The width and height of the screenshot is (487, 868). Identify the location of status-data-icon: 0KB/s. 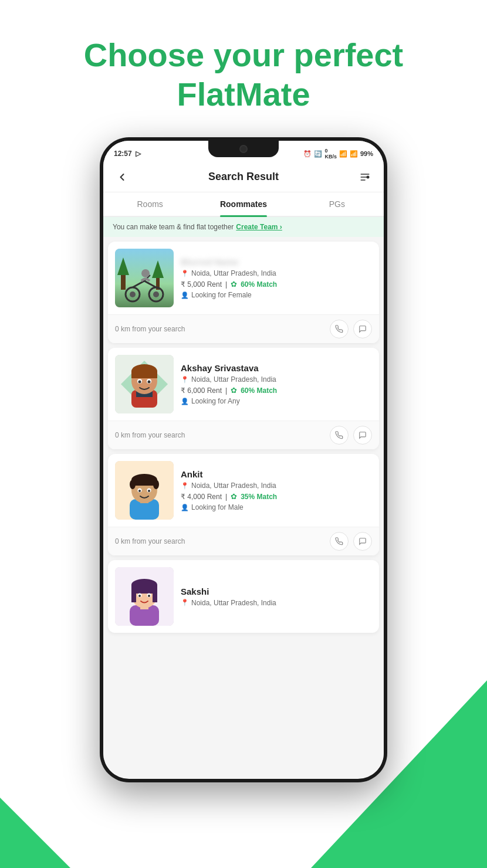
(331, 154).